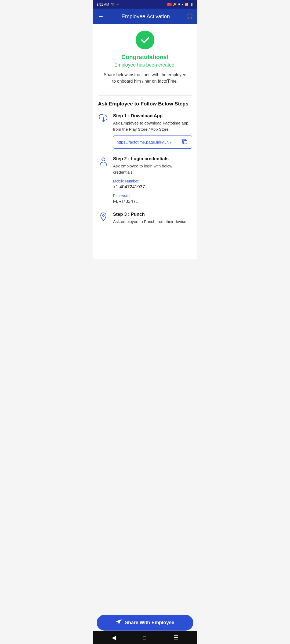  Describe the element at coordinates (153, 181) in the screenshot. I see `mobile-label: Mobile Number` at that location.